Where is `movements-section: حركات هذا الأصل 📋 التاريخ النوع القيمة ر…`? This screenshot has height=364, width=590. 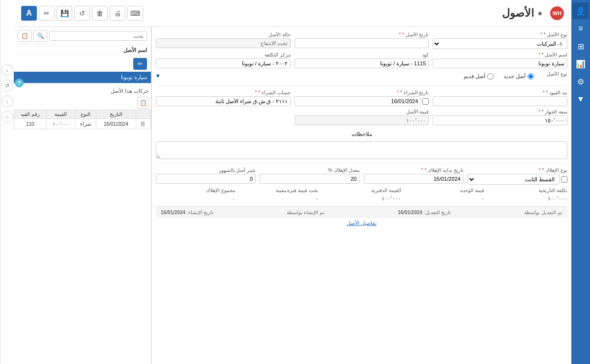 movements-section: حركات هذا الأصل 📋 التاريخ النوع القيمة ر… is located at coordinates (83, 108).